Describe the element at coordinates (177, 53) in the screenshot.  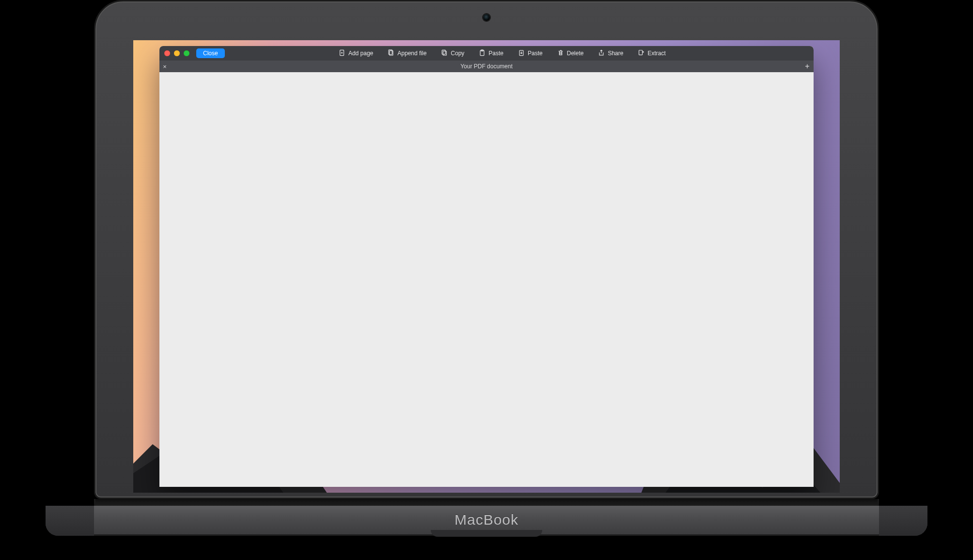
I see `traffic-lights` at that location.